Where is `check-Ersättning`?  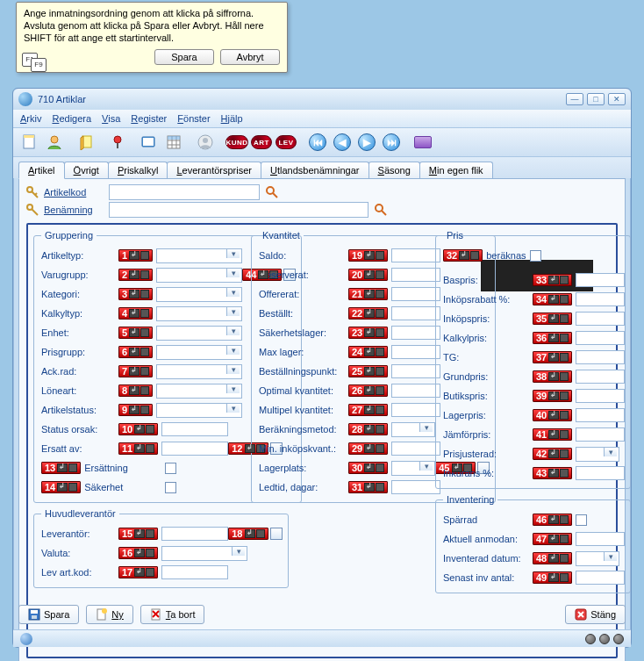
check-Ersättning is located at coordinates (170, 469).